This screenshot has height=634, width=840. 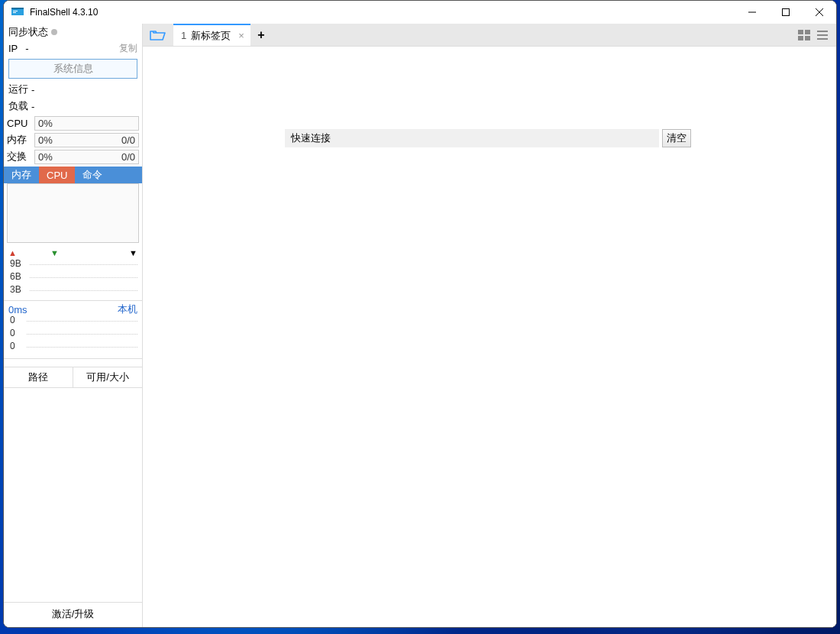 I want to click on dropdown-icon: ▼, so click(x=133, y=253).